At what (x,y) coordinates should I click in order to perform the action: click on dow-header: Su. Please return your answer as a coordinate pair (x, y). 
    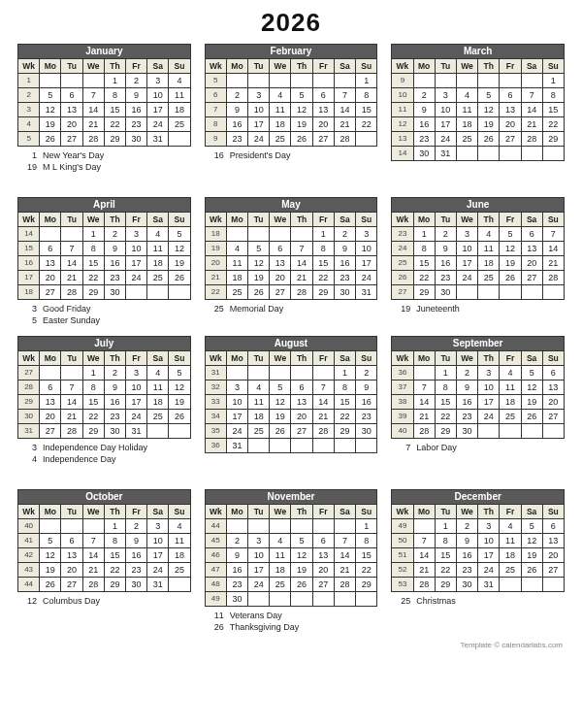
    Looking at the image, I should click on (179, 359).